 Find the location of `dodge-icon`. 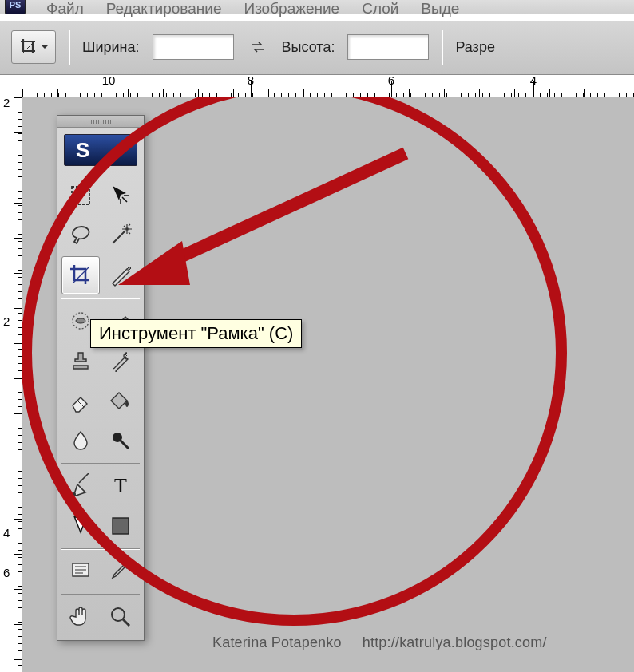

dodge-icon is located at coordinates (121, 441).